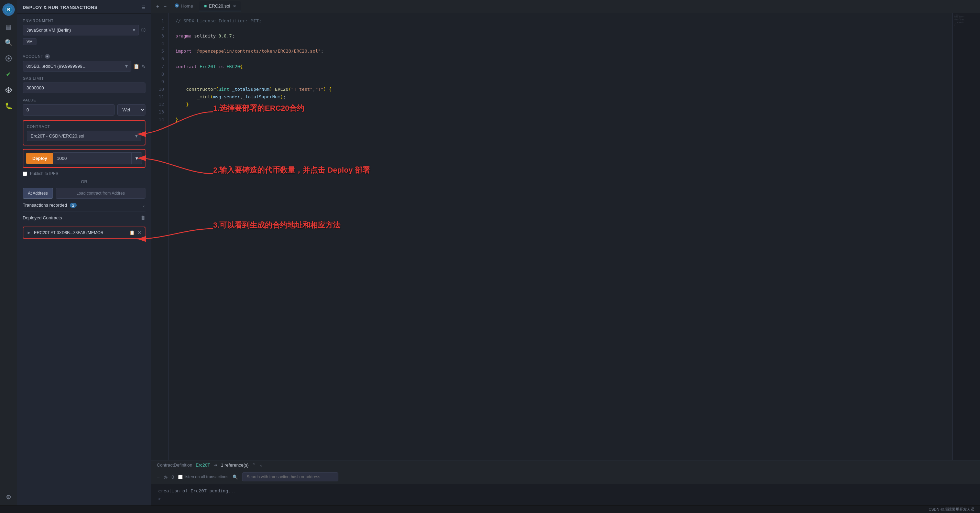  What do you see at coordinates (143, 218) in the screenshot?
I see `deployed-contracts-trash-icon: 🗑` at bounding box center [143, 218].